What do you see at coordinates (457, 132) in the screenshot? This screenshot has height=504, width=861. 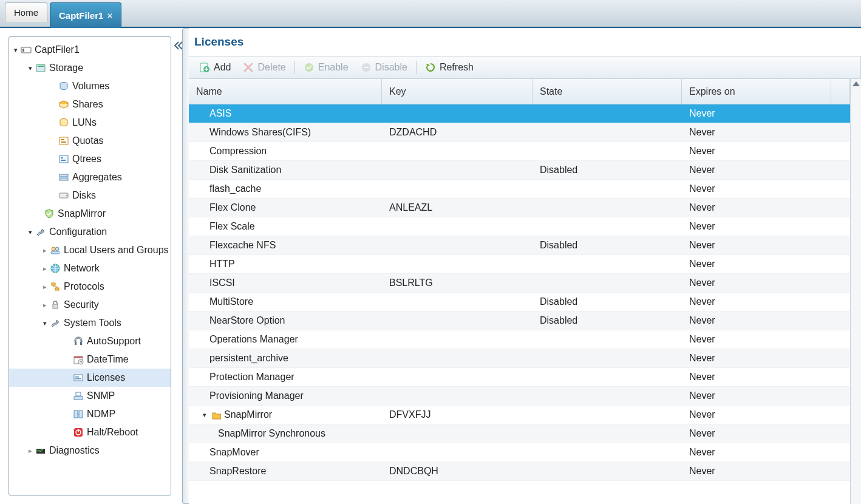 I see `cell-key: DZDACHD` at bounding box center [457, 132].